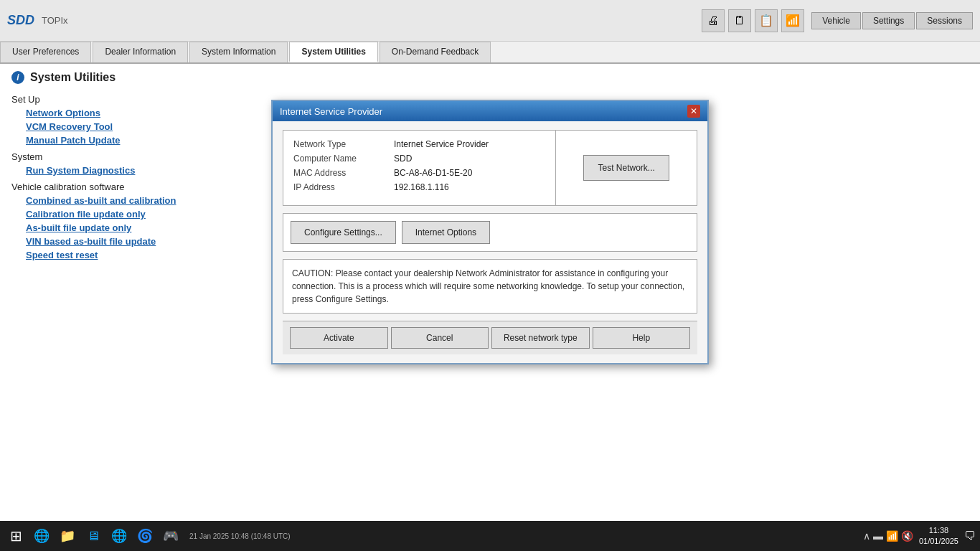 Image resolution: width=980 pixels, height=551 pixels. What do you see at coordinates (419, 144) in the screenshot?
I see `network-type-row: Network Type Internet Service Provider` at bounding box center [419, 144].